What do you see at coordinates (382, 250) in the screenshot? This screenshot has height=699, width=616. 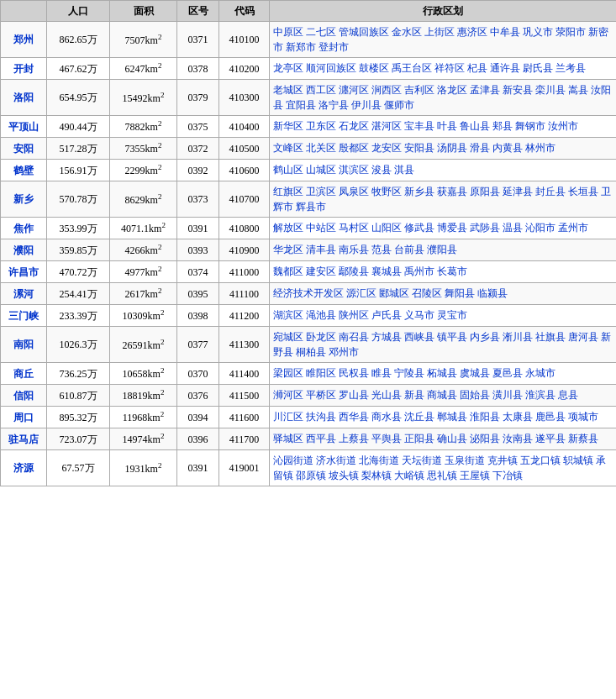 I see `admin-link: 范县` at bounding box center [382, 250].